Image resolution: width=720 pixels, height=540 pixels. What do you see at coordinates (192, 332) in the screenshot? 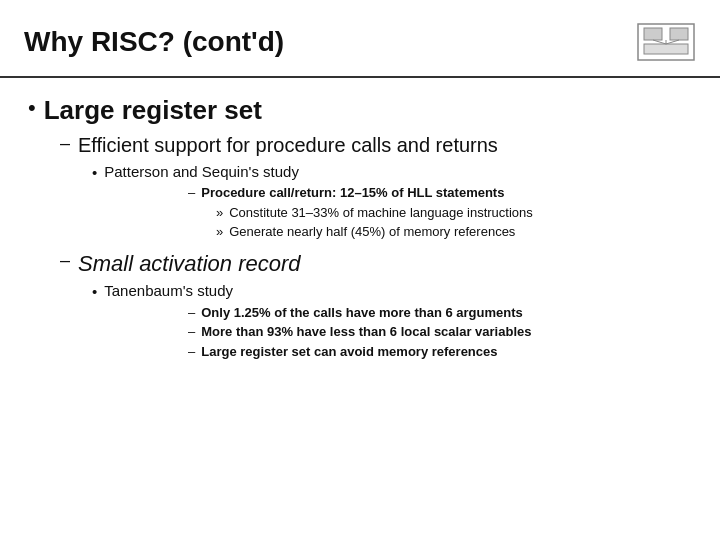
I see `dash-l4-93: –` at bounding box center [192, 332].